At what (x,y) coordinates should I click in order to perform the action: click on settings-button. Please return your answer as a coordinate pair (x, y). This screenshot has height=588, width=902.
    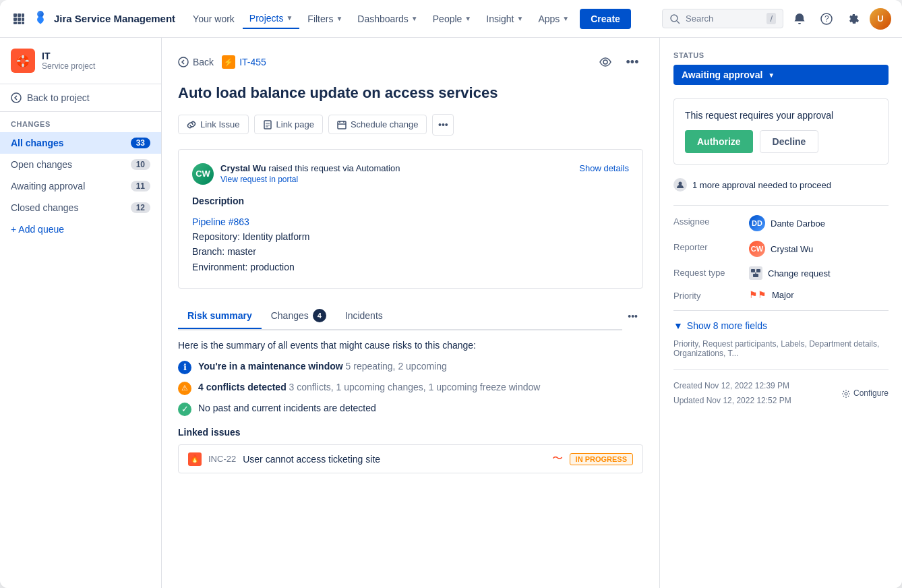
    Looking at the image, I should click on (853, 19).